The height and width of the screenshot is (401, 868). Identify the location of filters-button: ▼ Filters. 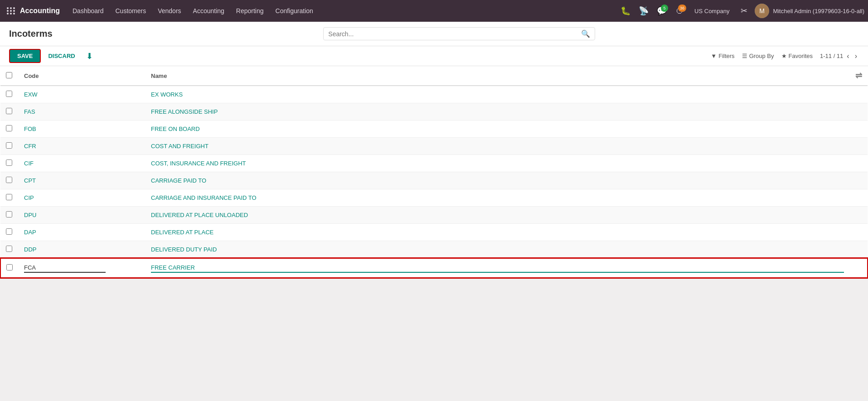
(723, 56).